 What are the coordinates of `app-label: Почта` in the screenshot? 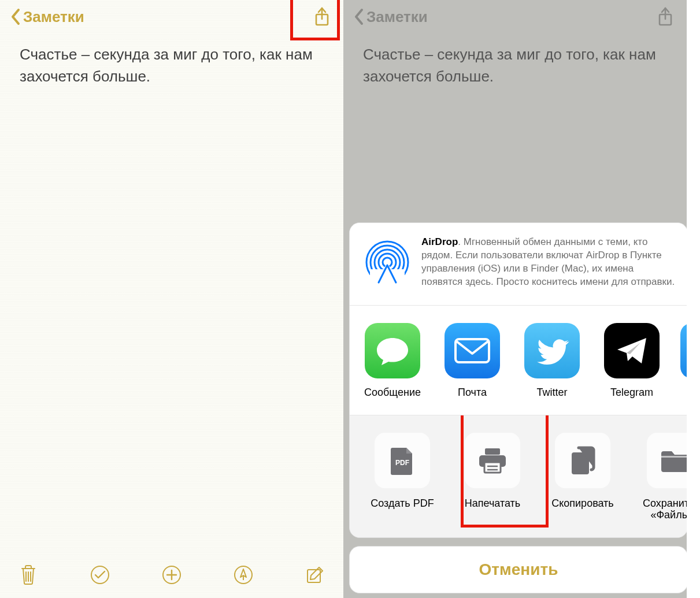 It's located at (472, 393).